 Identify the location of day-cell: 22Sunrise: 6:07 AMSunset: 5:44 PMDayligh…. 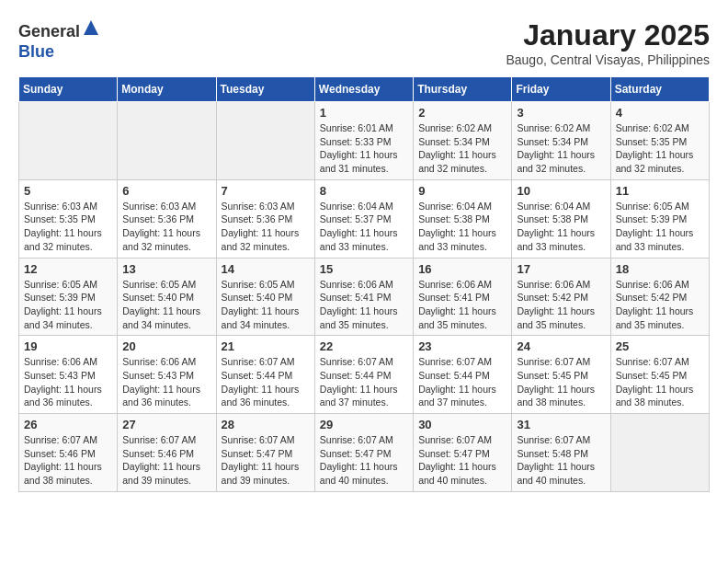
(364, 375).